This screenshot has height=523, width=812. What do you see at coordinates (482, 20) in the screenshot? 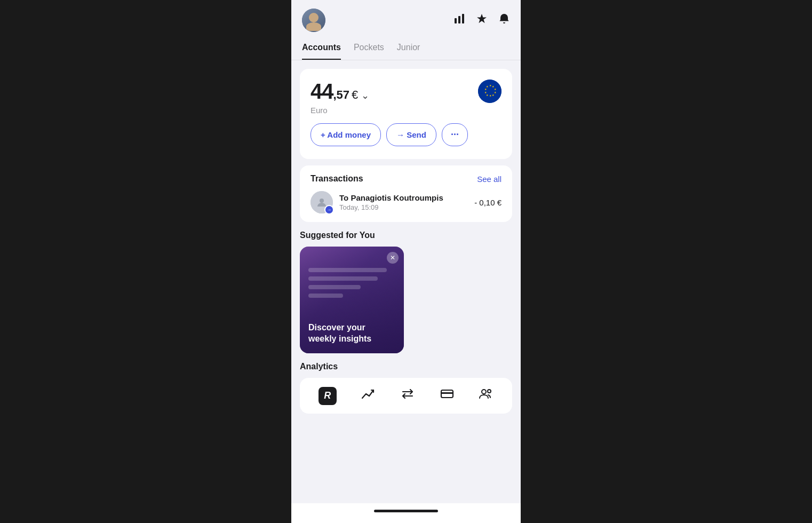
I see `star-icon` at bounding box center [482, 20].